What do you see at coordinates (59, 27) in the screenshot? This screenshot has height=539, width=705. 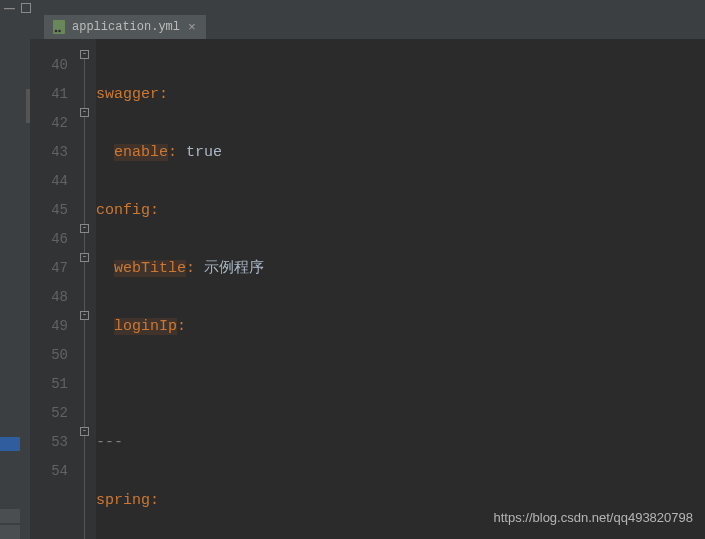 I see `yaml-file-icon` at bounding box center [59, 27].